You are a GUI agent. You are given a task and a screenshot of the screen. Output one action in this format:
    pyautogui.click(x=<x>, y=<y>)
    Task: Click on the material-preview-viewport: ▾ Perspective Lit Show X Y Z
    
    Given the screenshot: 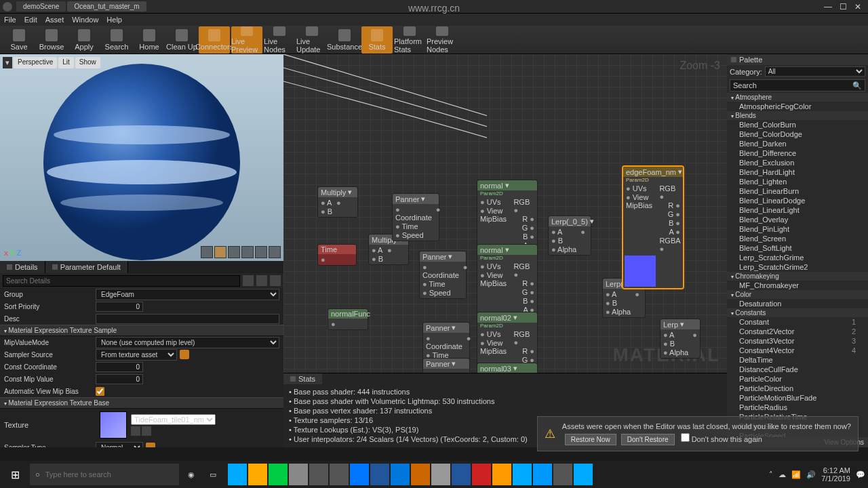 What is the action you would take?
    pyautogui.click(x=142, y=157)
    